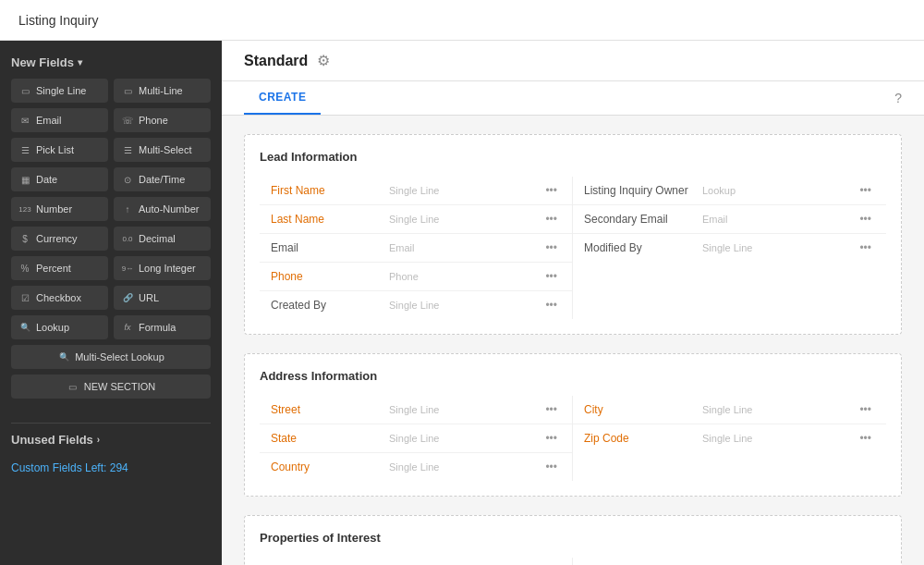 This screenshot has width=924, height=565. Describe the element at coordinates (54, 209) in the screenshot. I see `field-number-label: Number` at that location.